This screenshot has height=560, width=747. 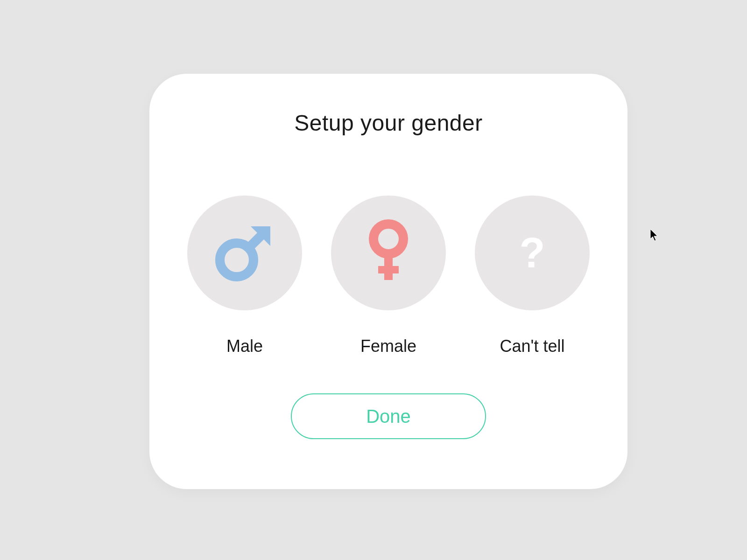 I want to click on mouse-cursor, so click(x=655, y=236).